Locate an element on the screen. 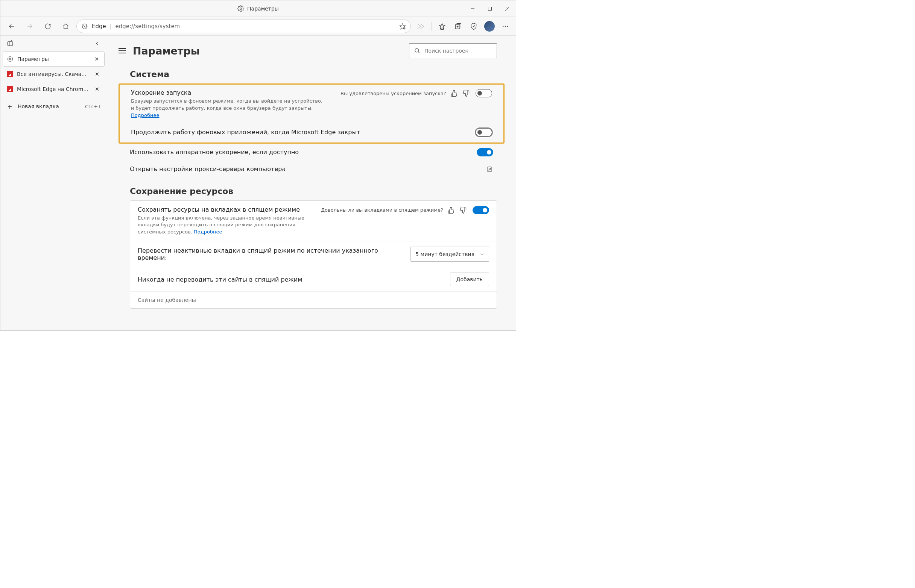 Image resolution: width=915 pixels, height=588 pixels. collections-icon is located at coordinates (458, 26).